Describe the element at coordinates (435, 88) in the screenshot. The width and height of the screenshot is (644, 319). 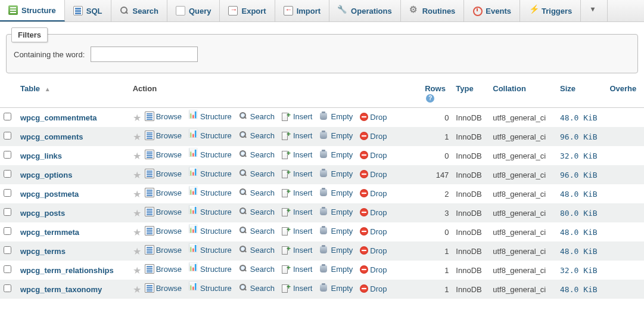
I see `col-rows-label: Rows` at that location.